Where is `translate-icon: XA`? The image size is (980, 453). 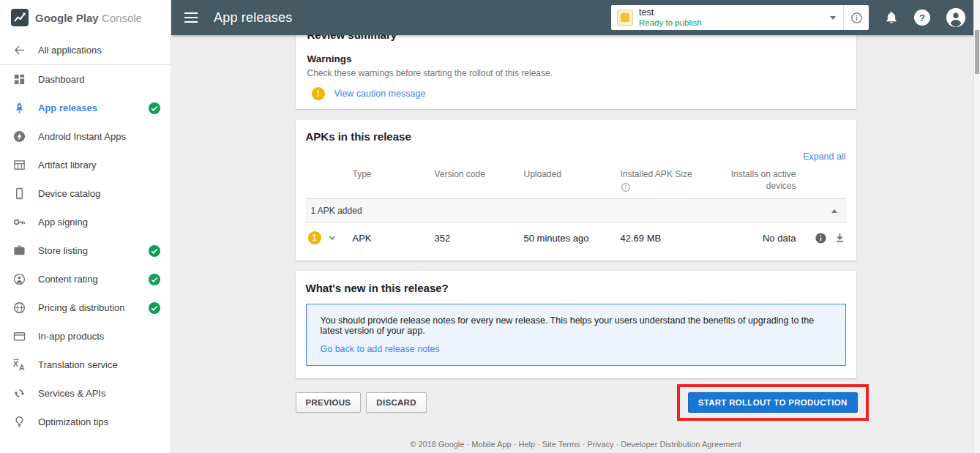
translate-icon: XA is located at coordinates (19, 365).